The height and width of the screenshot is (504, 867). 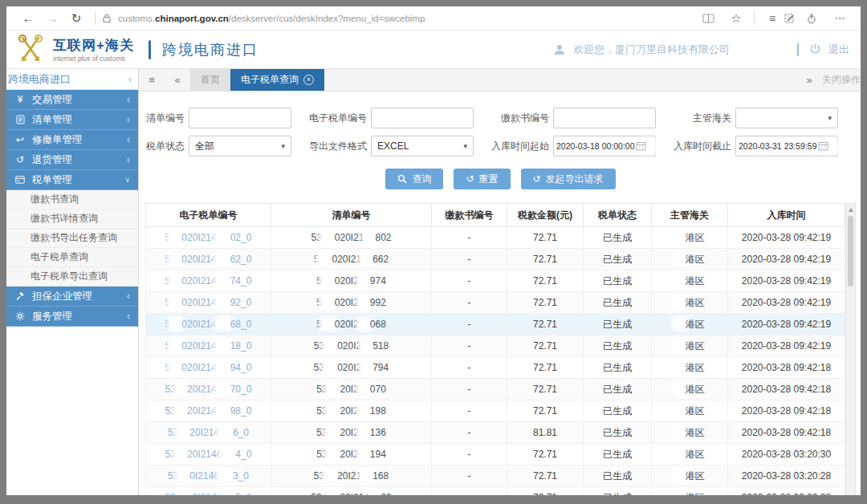 What do you see at coordinates (209, 454) in the screenshot?
I see `etax-number-link: 5320I21464_0` at bounding box center [209, 454].